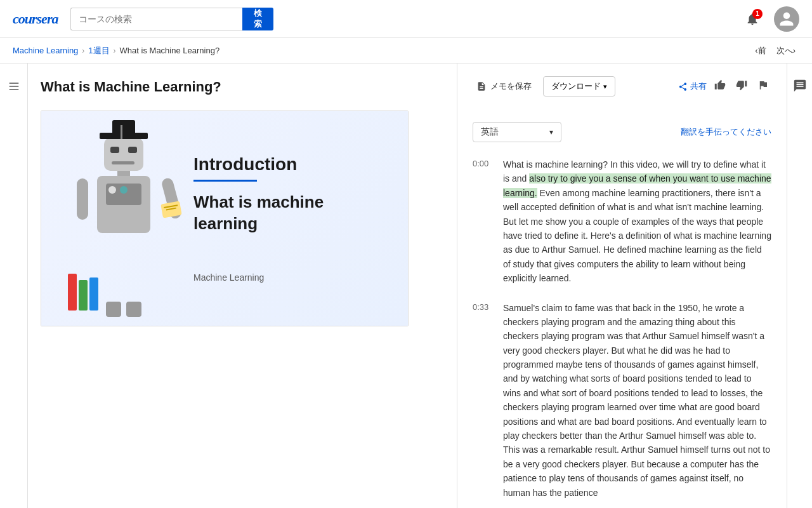 This screenshot has width=812, height=508. What do you see at coordinates (36, 19) in the screenshot?
I see `logo-text: coursera` at bounding box center [36, 19].